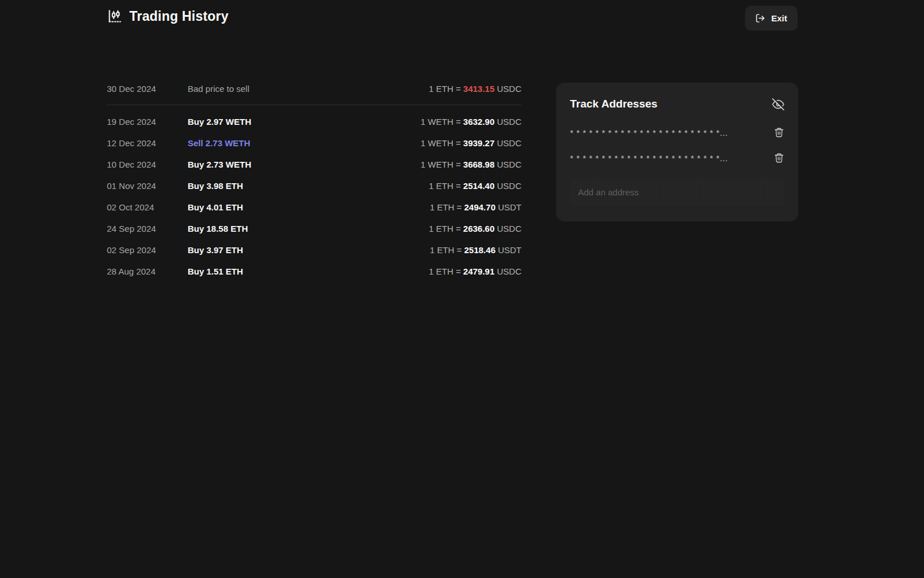 Image resolution: width=924 pixels, height=578 pixels. Describe the element at coordinates (479, 272) in the screenshot. I see `price-value: 2479.91` at that location.